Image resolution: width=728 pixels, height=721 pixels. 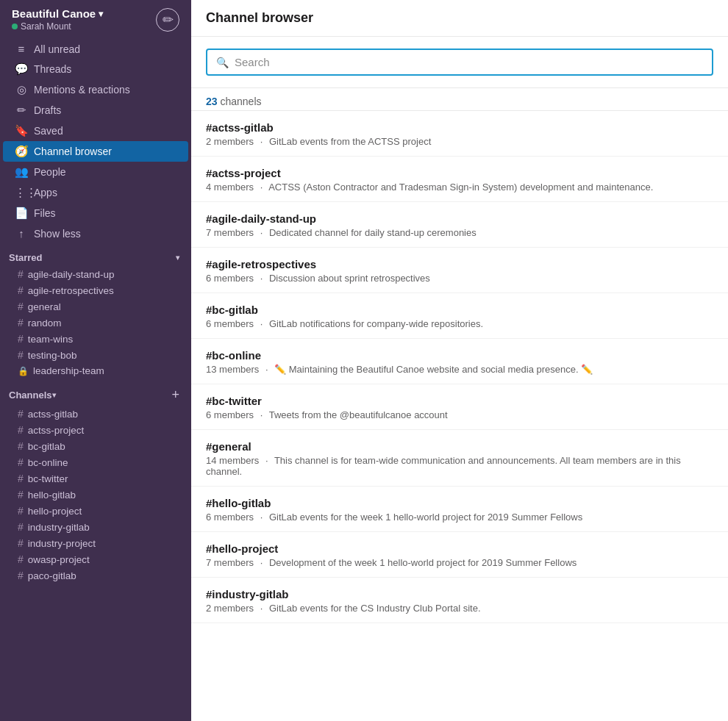 I want to click on sidebar-item-mentions: ◎ Mentions & reactions, so click(x=96, y=90).